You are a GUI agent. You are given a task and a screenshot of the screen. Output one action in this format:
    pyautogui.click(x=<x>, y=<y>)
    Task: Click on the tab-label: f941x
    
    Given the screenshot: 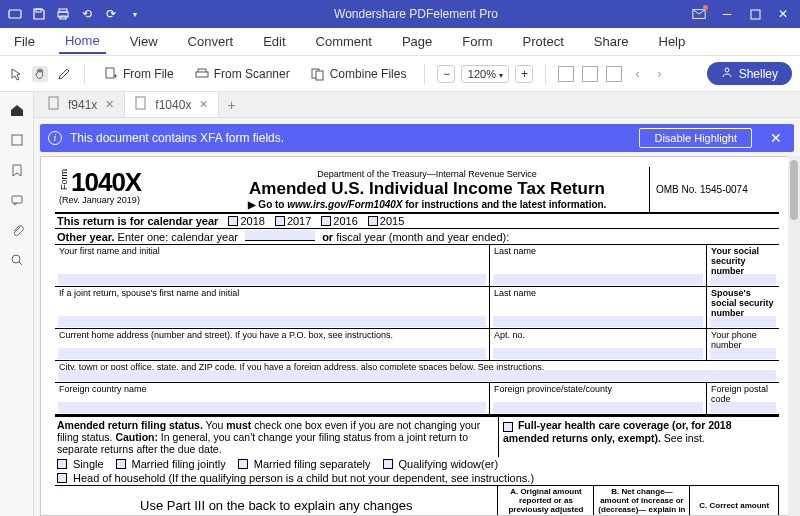 What is the action you would take?
    pyautogui.click(x=82, y=105)
    